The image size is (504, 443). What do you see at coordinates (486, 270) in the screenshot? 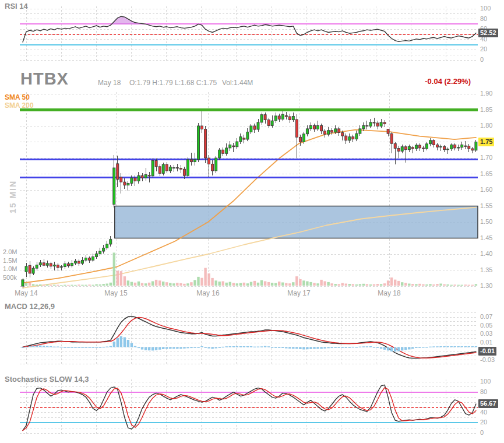
I see `price-axis-tick: 1.35` at bounding box center [486, 270].